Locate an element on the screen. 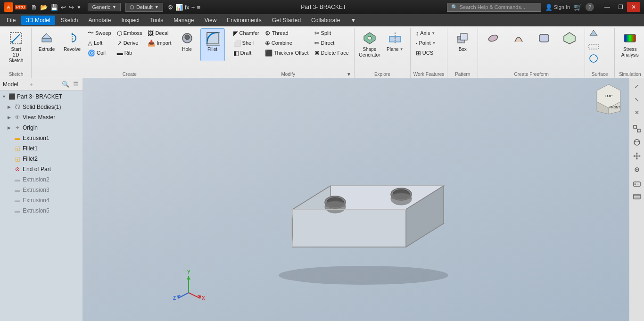 The image size is (644, 321). panel-search-icon: 🔍 is located at coordinates (66, 84).